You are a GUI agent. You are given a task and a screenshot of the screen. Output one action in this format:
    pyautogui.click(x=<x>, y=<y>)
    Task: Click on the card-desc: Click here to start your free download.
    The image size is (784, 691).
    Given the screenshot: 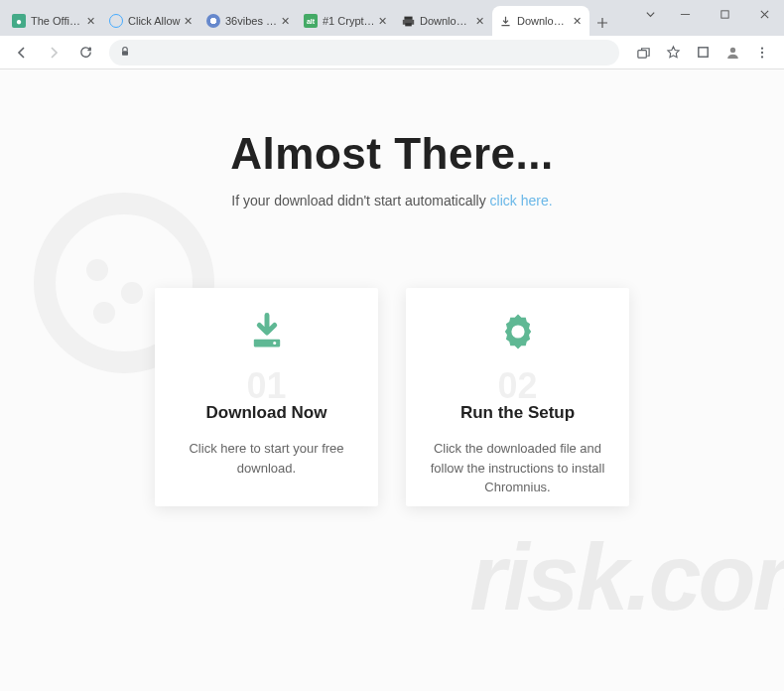 What is the action you would take?
    pyautogui.click(x=266, y=459)
    